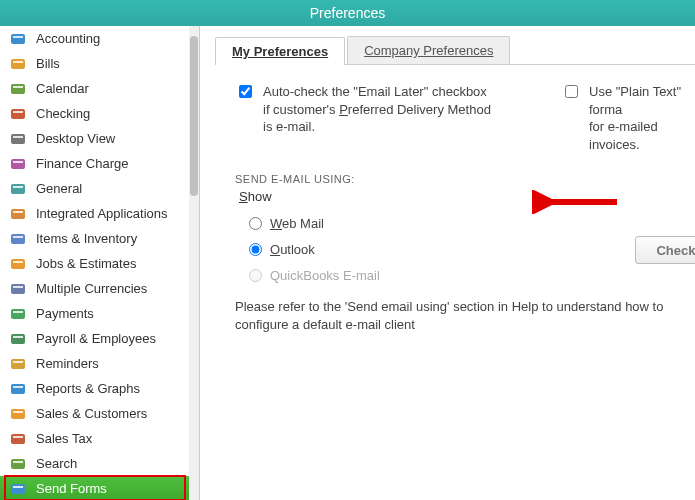 The width and height of the screenshot is (695, 500). Describe the element at coordinates (194, 116) in the screenshot. I see `sidebar-scrollbar-thumb` at that location.